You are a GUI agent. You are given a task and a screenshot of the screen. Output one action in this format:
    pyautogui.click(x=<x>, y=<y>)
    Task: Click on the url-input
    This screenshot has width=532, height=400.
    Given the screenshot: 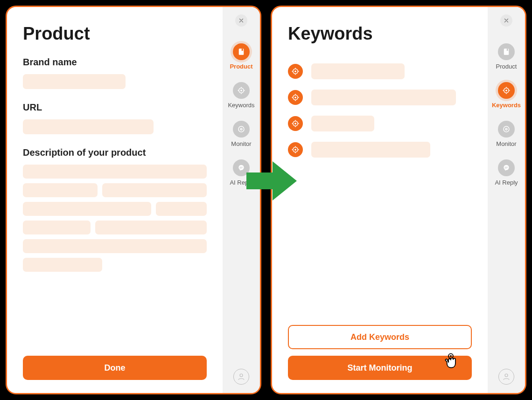 What is the action you would take?
    pyautogui.click(x=88, y=127)
    